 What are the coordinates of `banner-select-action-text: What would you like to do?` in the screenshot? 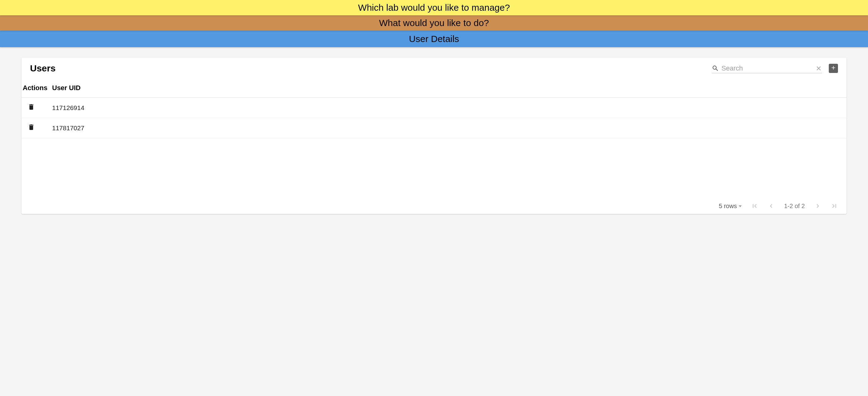 It's located at (434, 23).